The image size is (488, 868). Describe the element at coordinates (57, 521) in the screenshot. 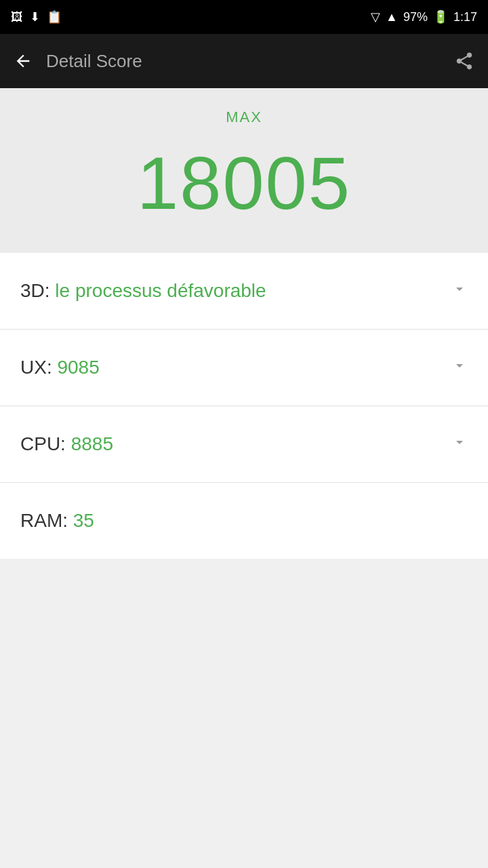

I see `score-item-ram-label: RAM: 35` at that location.